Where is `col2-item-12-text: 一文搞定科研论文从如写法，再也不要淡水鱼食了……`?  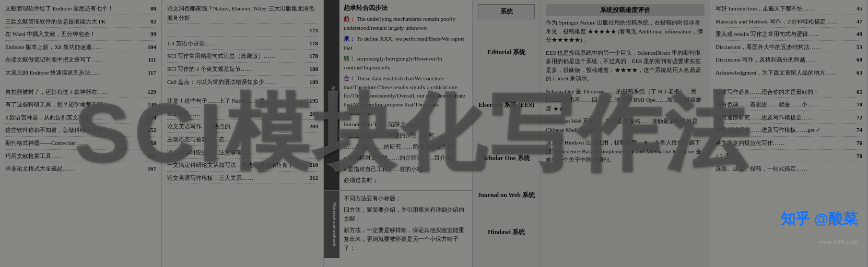
col2-item-12-text: 一文搞定科研论文从如写法，再也不要淡水鱼食了…… is located at coordinates (236, 165).